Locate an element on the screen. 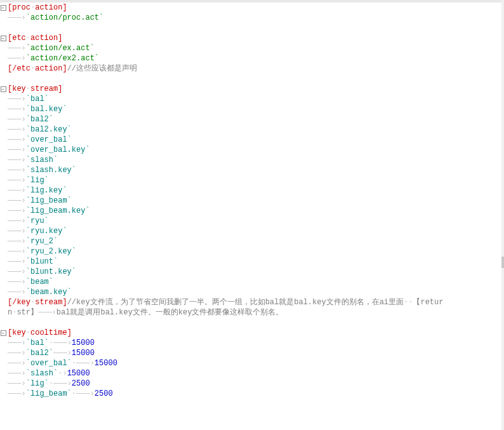 This screenshot has height=430, width=504. token: `lig.key` is located at coordinates (47, 191).